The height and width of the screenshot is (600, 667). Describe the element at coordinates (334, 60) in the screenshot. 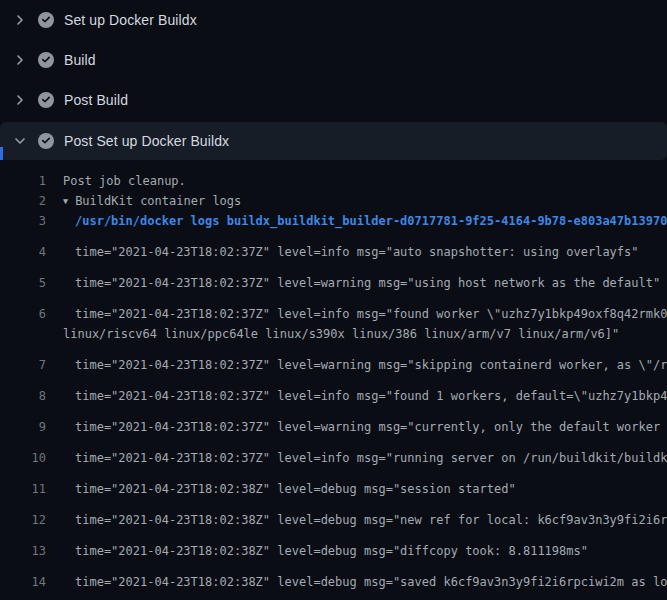

I see `step-row-build: Build` at that location.